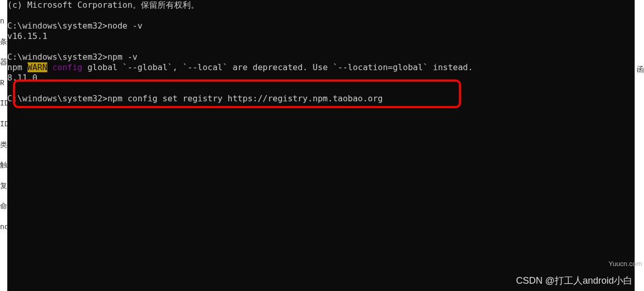  I want to click on config-label: config, so click(64, 68).